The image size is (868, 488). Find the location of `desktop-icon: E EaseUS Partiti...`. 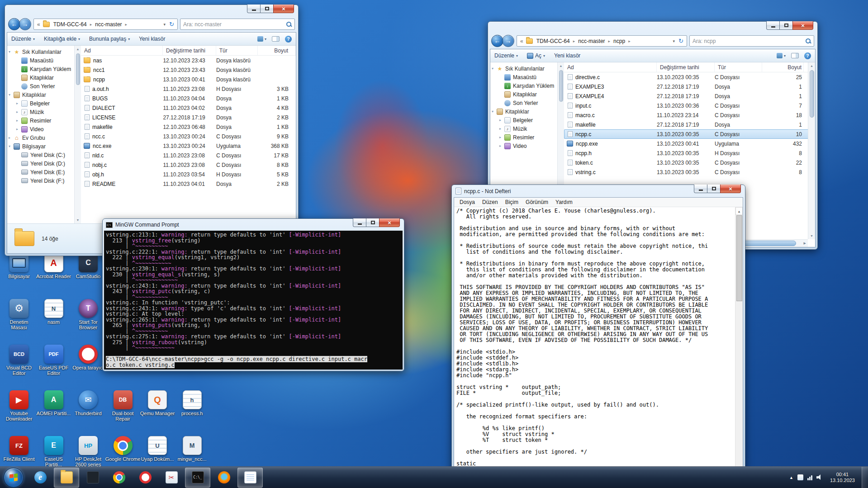

desktop-icon: E EaseUS Partiti... is located at coordinates (54, 451).